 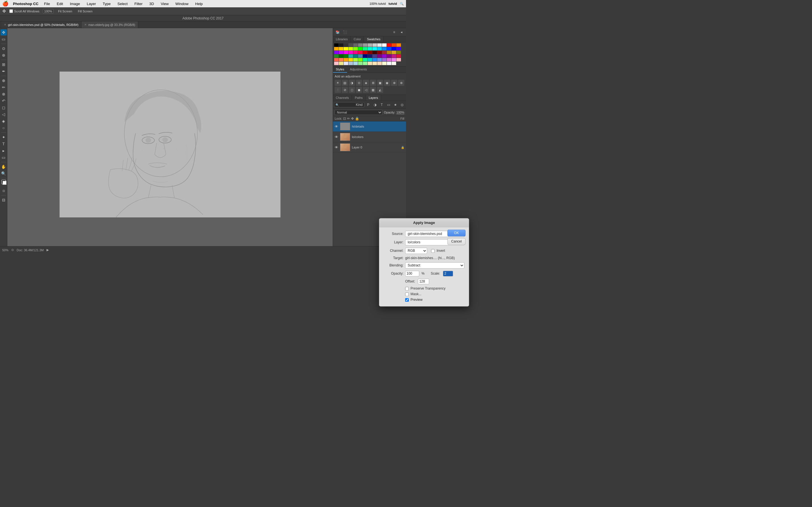 I want to click on adj-brightness: ☀, so click(x=338, y=83).